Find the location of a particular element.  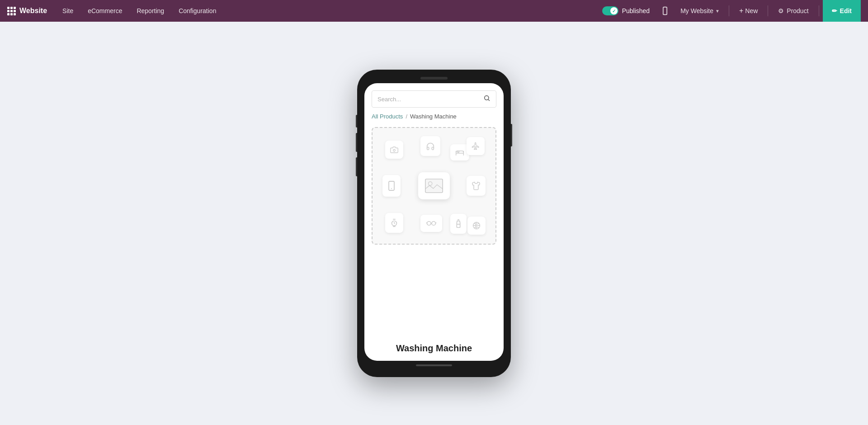

plus-icon: + is located at coordinates (741, 11).